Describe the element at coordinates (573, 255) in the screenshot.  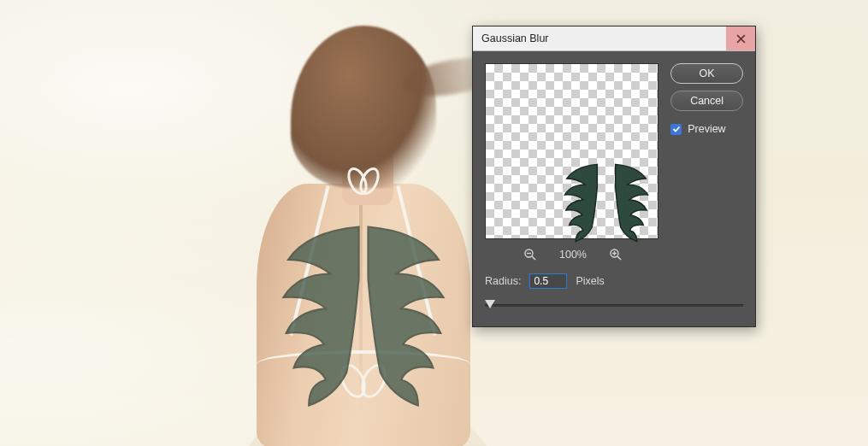
I see `zoom-level-label: 100%` at that location.